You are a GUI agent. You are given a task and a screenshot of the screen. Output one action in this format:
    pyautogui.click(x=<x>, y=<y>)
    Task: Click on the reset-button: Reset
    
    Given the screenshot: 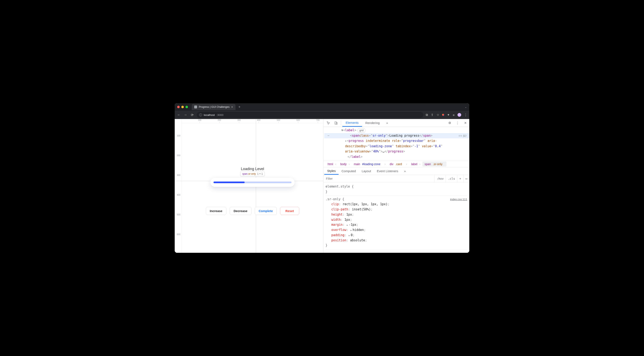 What is the action you would take?
    pyautogui.click(x=290, y=211)
    